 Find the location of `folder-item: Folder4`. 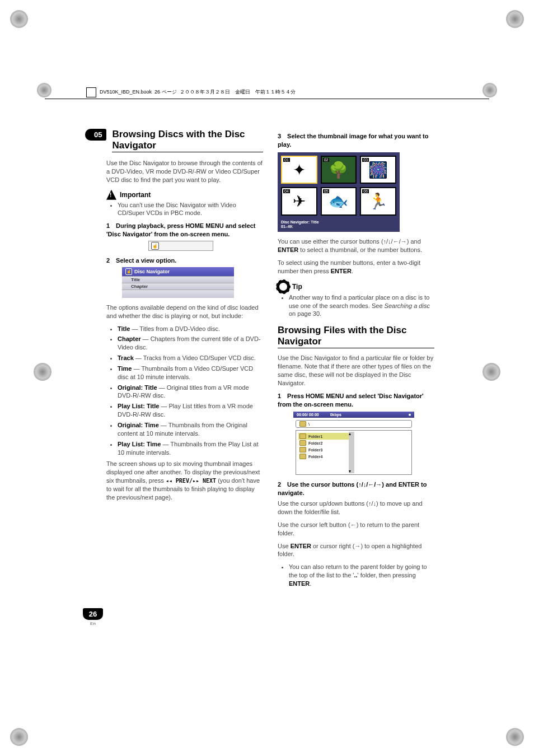

folder-item: Folder4 is located at coordinates (324, 456).